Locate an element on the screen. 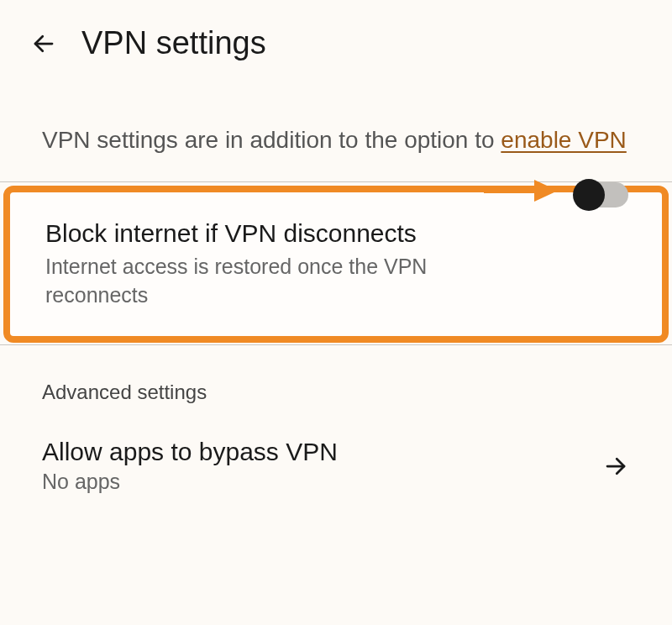 The width and height of the screenshot is (672, 625). allow-bypass-row: Allow apps to bypass VPN No apps is located at coordinates (336, 479).